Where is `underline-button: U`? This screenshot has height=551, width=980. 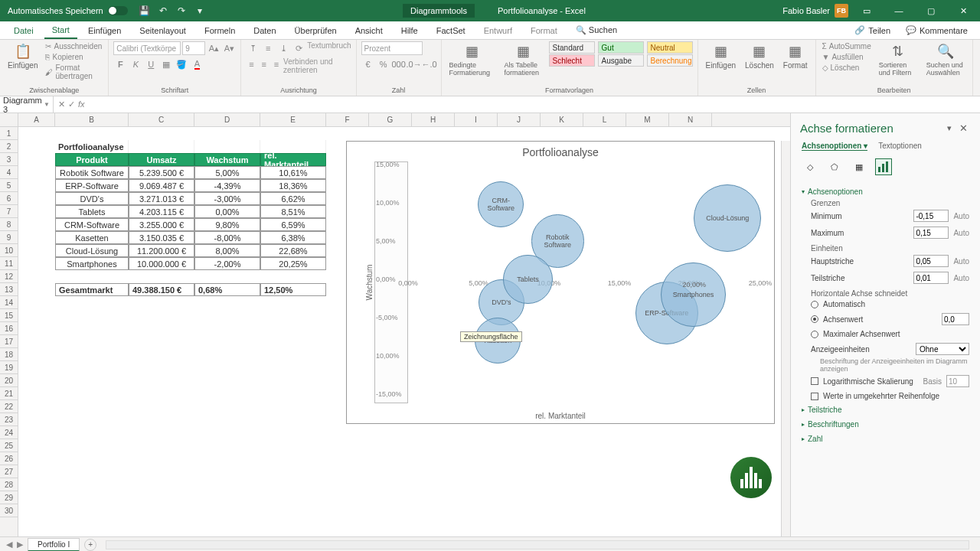
underline-button: U is located at coordinates (151, 64).